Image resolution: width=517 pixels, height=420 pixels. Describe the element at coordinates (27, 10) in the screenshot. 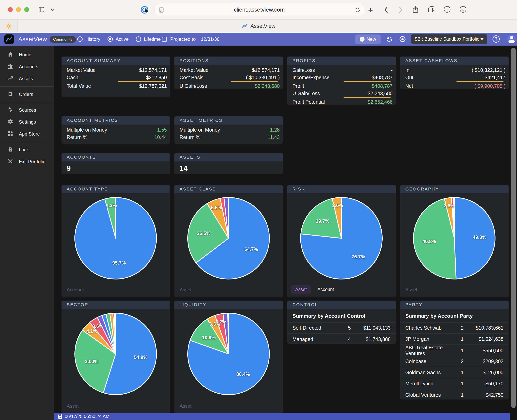

I see `window-zoom-button` at that location.